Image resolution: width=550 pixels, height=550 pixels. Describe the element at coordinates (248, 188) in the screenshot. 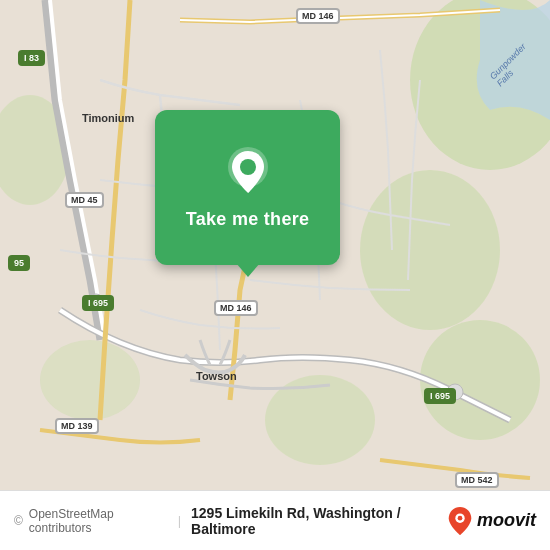

I see `take-me-there-button: Take me there` at that location.